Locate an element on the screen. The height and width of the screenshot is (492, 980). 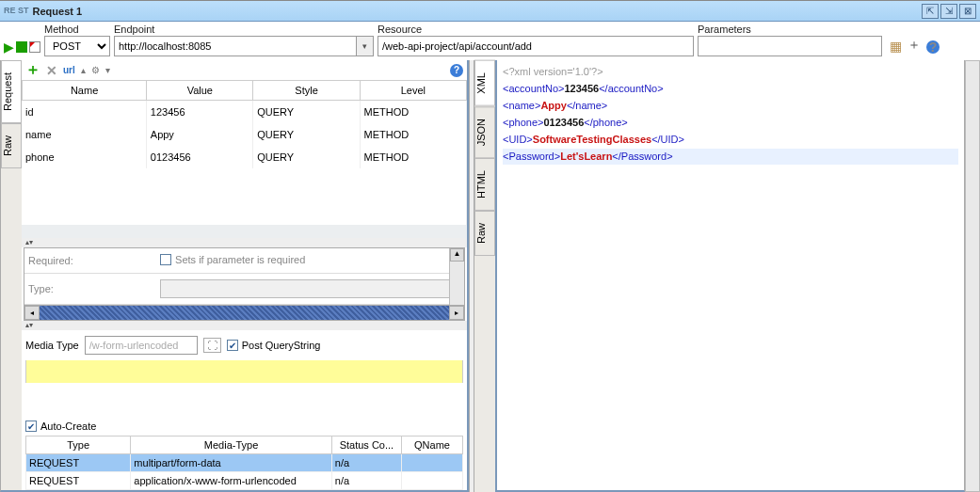
params-table: Name Value Style Level is located at coordinates (245, 90).